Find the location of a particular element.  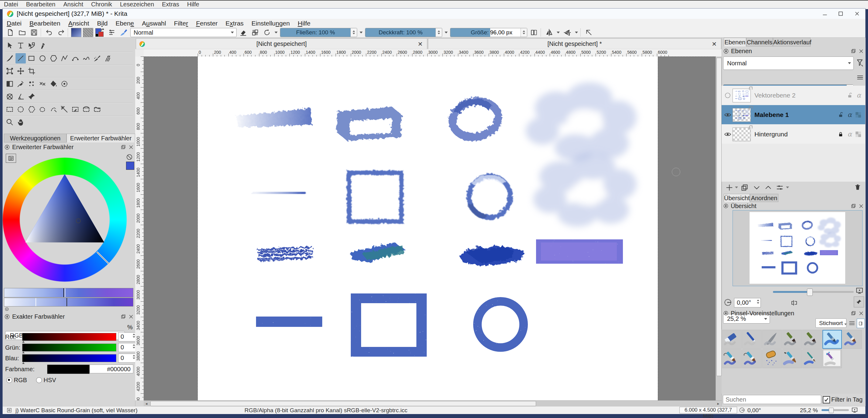

value-gradient-strip is located at coordinates (69, 293).